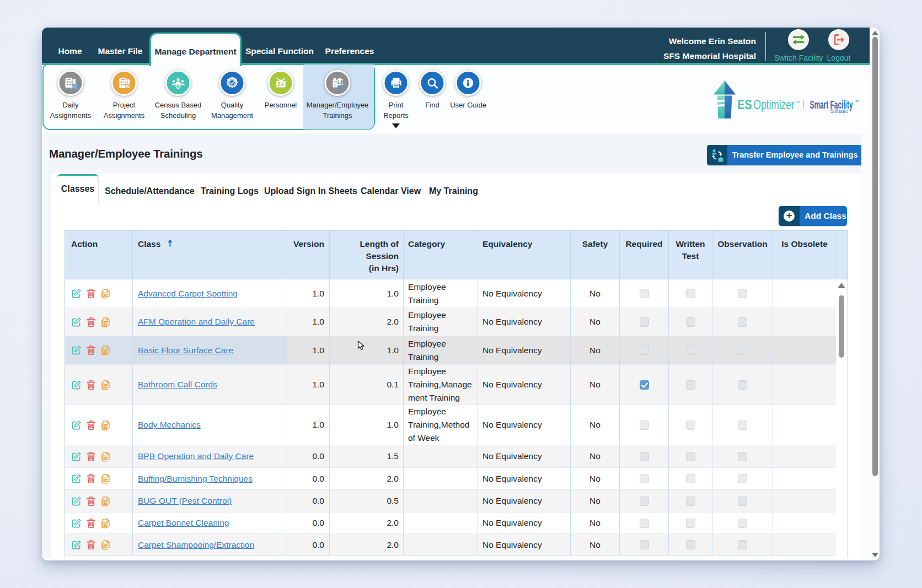  I want to click on svg-text: Optimizer, so click(774, 105).